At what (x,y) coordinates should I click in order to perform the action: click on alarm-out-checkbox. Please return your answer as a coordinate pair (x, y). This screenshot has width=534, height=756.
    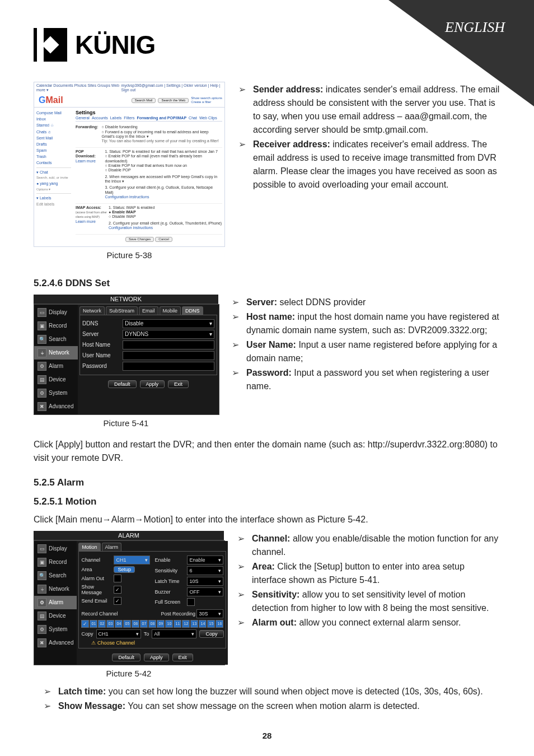
    Looking at the image, I should click on (118, 578).